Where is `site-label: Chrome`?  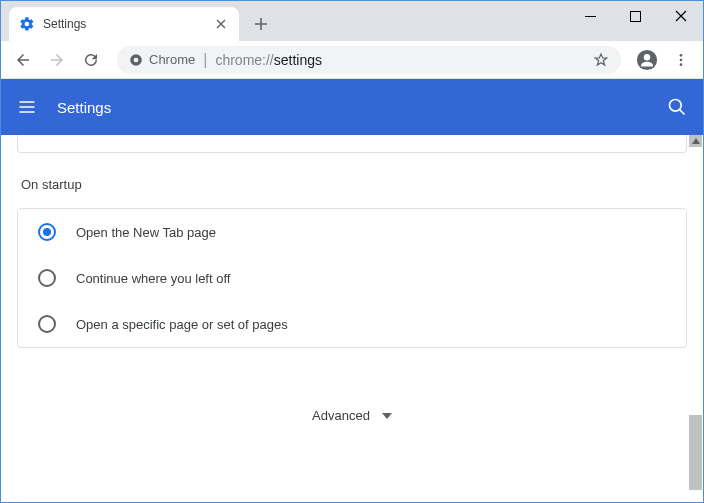 site-label: Chrome is located at coordinates (172, 60).